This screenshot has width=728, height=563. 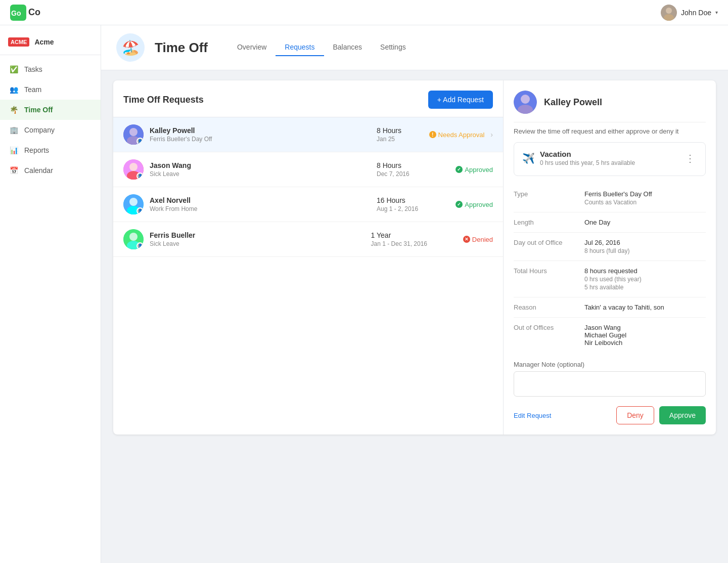 I want to click on detail-row-total-hours: Total Hours 8 hours requested 0 hrs used…, so click(x=610, y=279).